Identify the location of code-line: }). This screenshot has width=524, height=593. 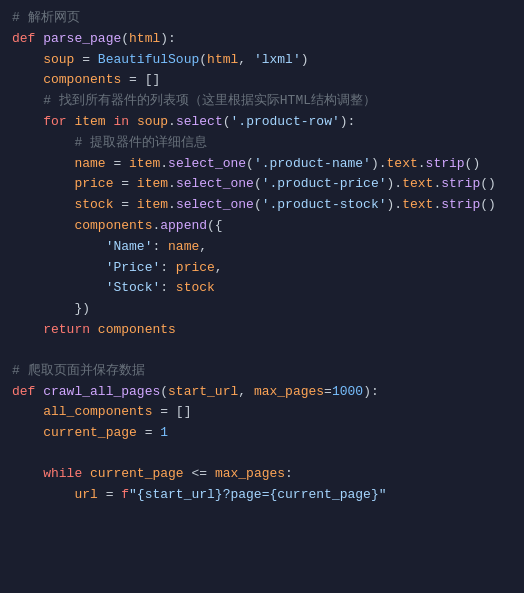
(262, 310).